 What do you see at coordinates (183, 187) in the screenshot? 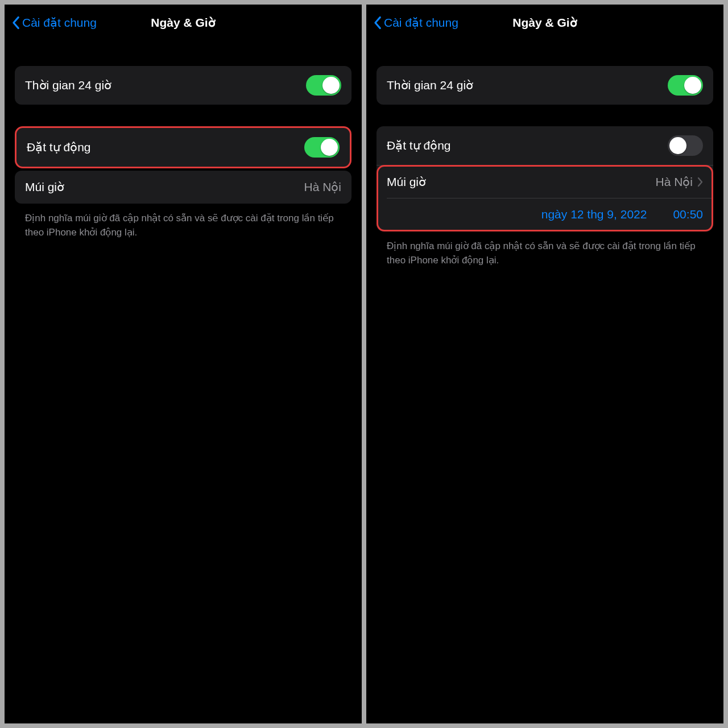
I see `group-timezone: Múi giờ Hà Nội` at bounding box center [183, 187].